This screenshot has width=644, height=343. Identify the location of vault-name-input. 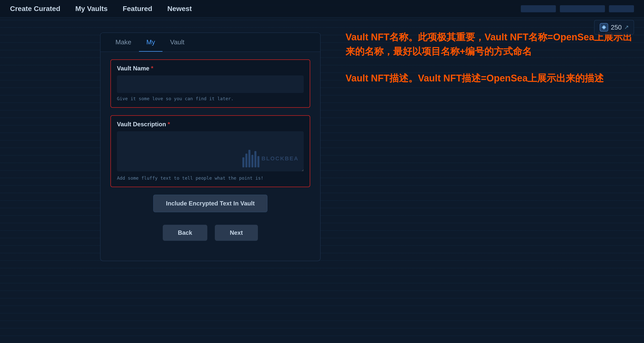
(210, 84).